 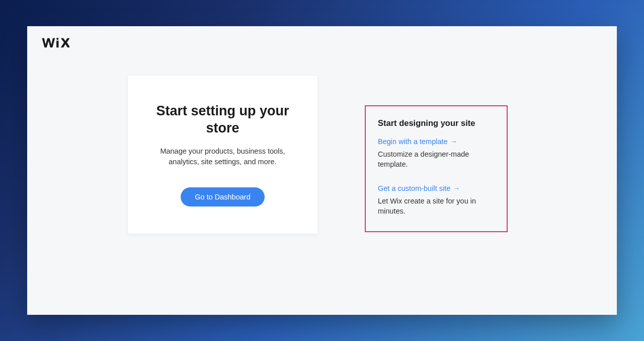 I want to click on custom-site-description: Let Wix create a site for you in minutes…, so click(x=436, y=207).